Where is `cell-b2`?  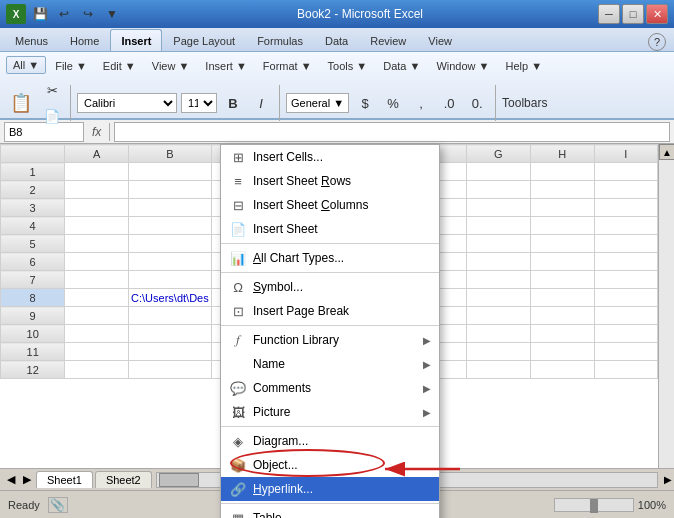 cell-b2 is located at coordinates (170, 190).